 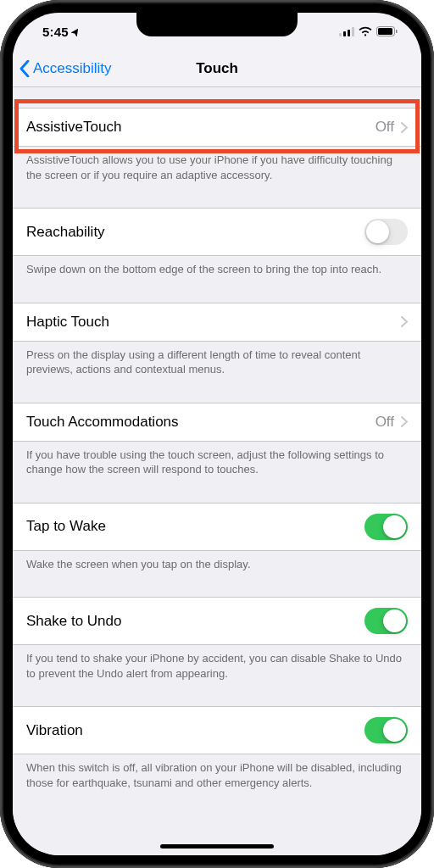 What do you see at coordinates (217, 527) in the screenshot?
I see `row-tap-to-wake: Tap to Wake` at bounding box center [217, 527].